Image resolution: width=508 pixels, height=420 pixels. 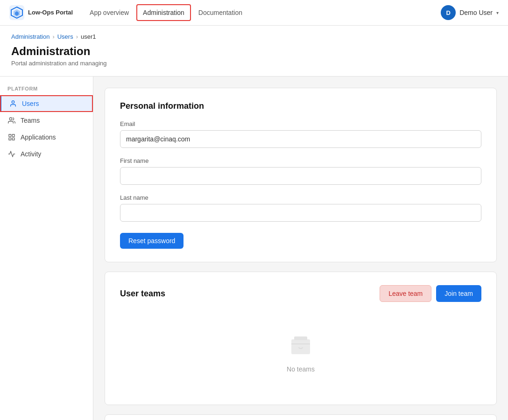 What do you see at coordinates (31, 104) in the screenshot?
I see `sidebar-item-users-label: Users` at bounding box center [31, 104].